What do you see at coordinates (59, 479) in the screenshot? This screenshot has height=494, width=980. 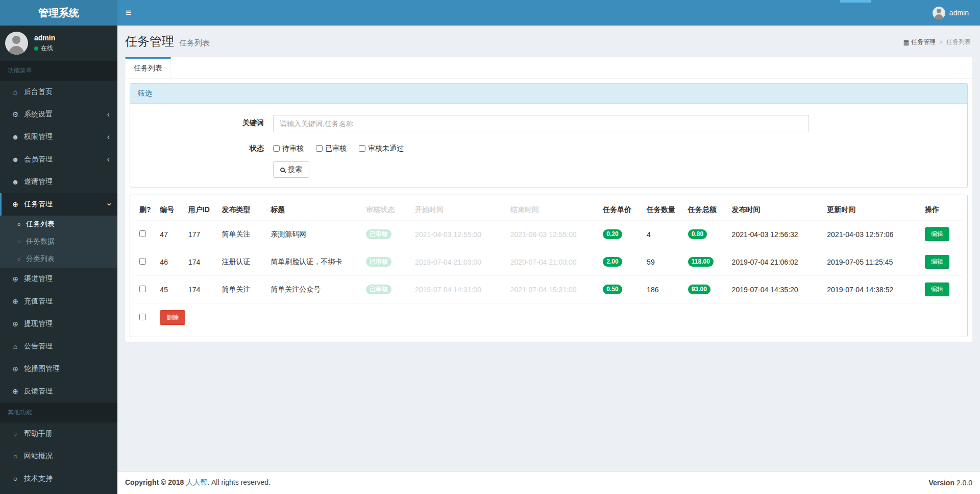 I see `sidebar-item-tech-support: ○ 技术支持` at bounding box center [59, 479].